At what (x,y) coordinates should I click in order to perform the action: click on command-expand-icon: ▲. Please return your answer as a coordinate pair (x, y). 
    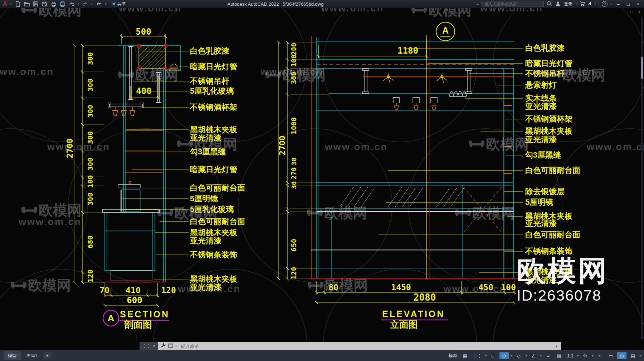
    Looking at the image, I should click on (558, 346).